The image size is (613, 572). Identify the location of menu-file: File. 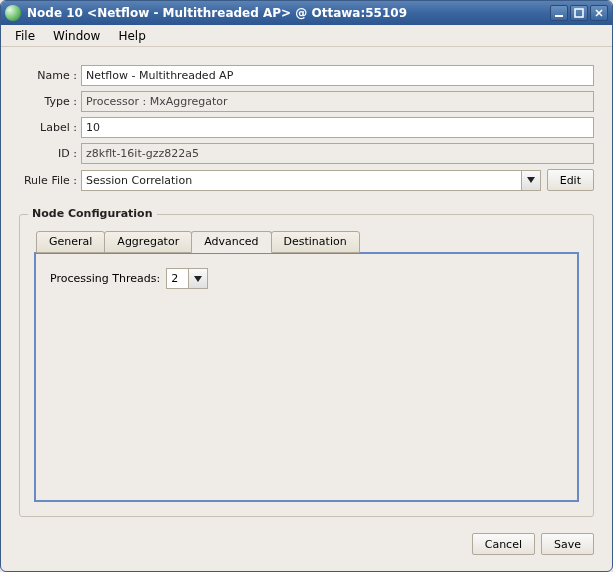
(25, 36).